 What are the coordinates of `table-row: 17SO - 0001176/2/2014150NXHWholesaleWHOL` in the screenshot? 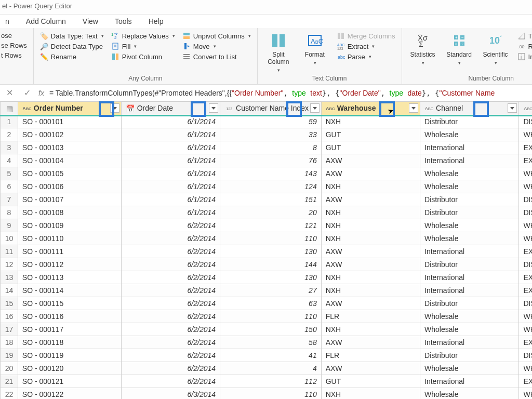 It's located at (267, 329).